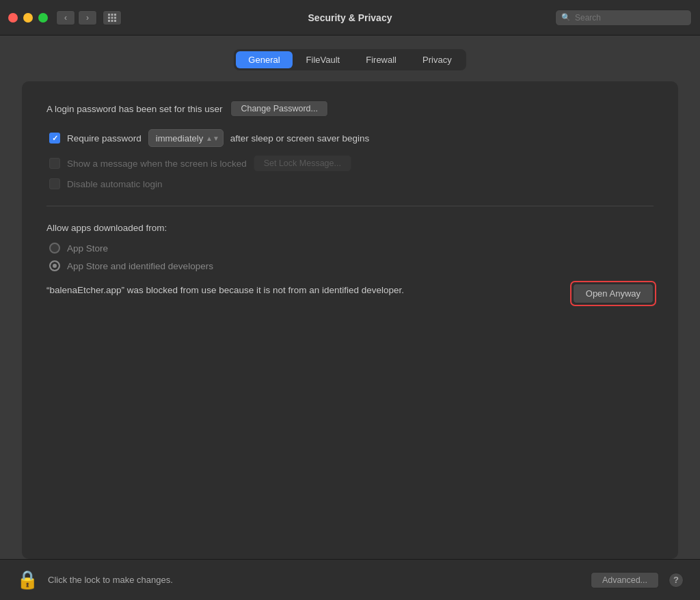 The height and width of the screenshot is (600, 700). I want to click on search-bar: 🔍, so click(623, 18).